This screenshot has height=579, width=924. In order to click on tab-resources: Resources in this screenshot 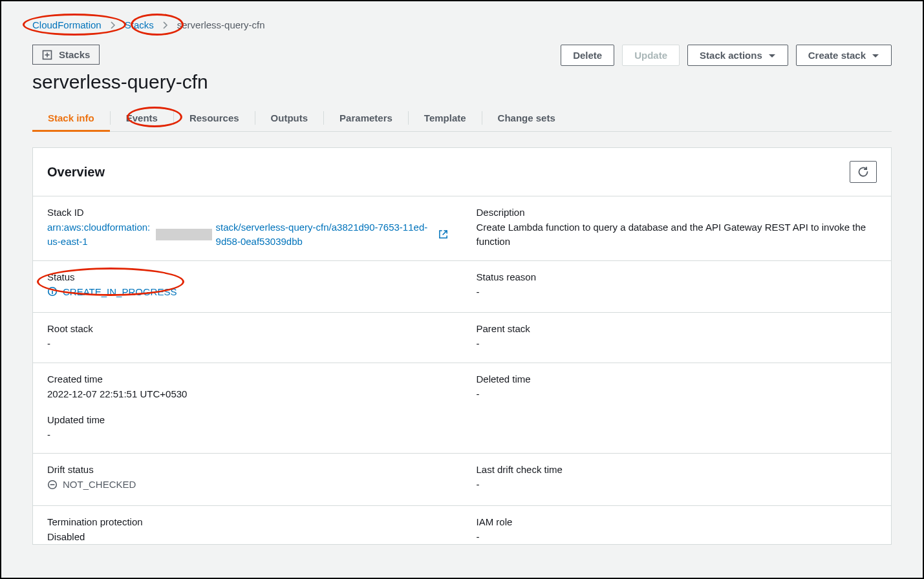, I will do `click(215, 118)`.